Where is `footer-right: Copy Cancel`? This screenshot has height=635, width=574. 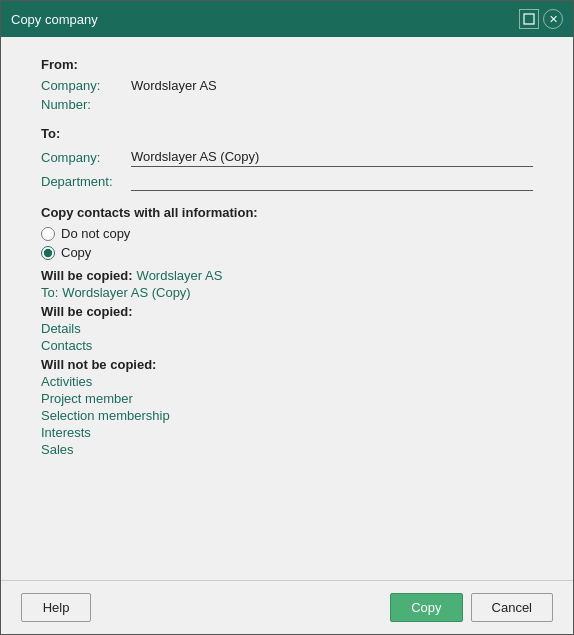 footer-right: Copy Cancel is located at coordinates (472, 608).